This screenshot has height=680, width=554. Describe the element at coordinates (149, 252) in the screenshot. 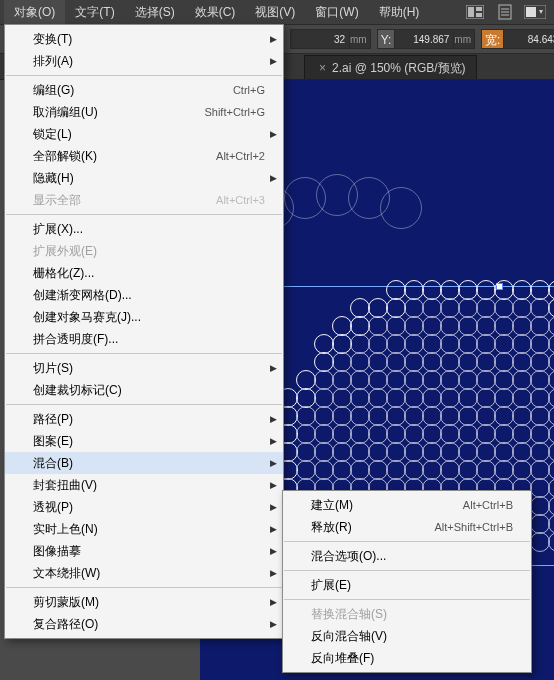

I see `menu-item-label: 扩展外观(E)` at that location.